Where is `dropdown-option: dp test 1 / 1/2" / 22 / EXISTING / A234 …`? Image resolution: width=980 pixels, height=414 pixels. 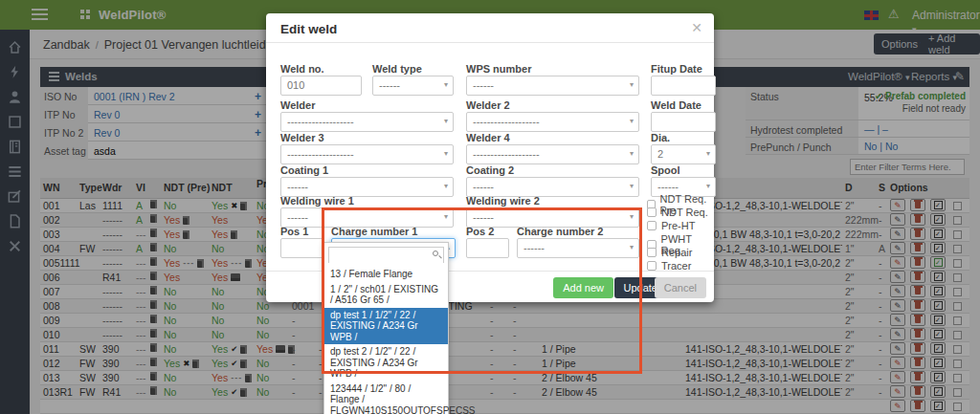 dropdown-option: dp test 1 / 1/2" / 22 / EXISTING / A234 … is located at coordinates (387, 327).